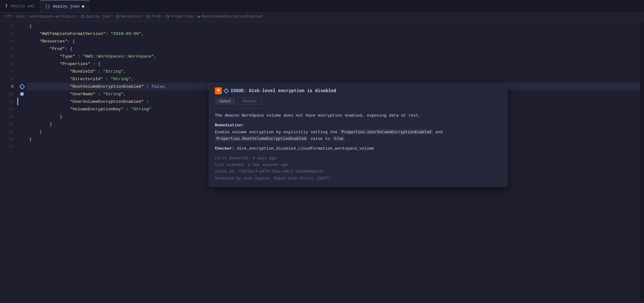 This screenshot has width=644, height=303. Describe the element at coordinates (334, 64) in the screenshot. I see `code-line-6: "Properties" : {` at that location.